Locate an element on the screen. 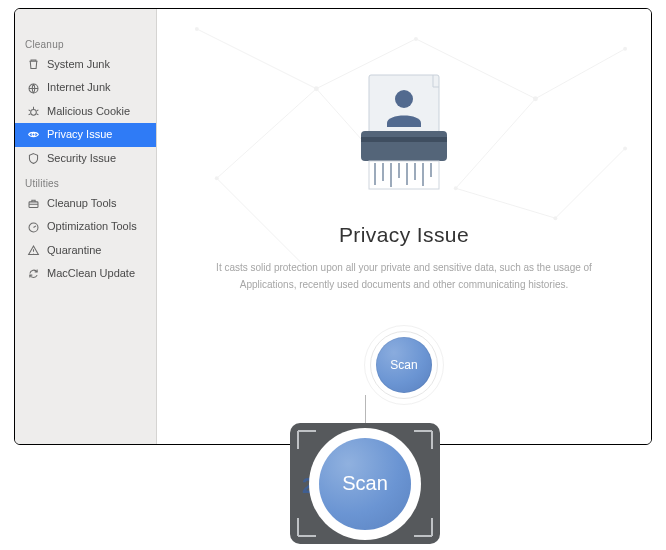  warning-icon is located at coordinates (34, 250).